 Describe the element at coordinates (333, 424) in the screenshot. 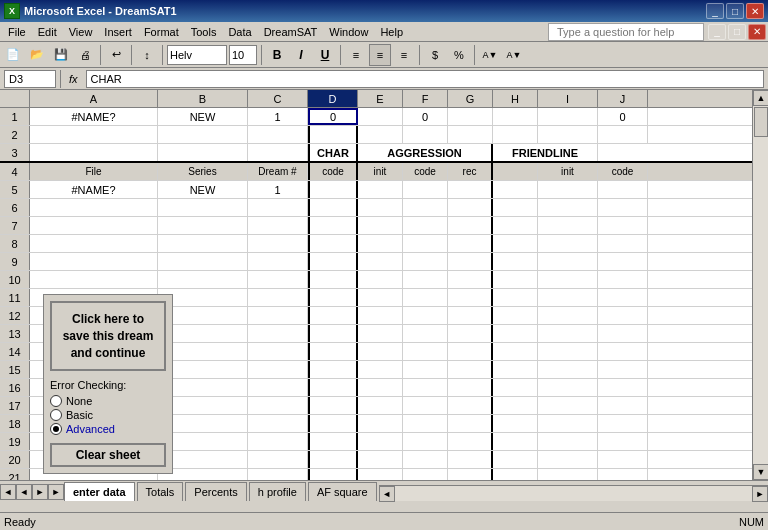

I see `cell-d18` at that location.